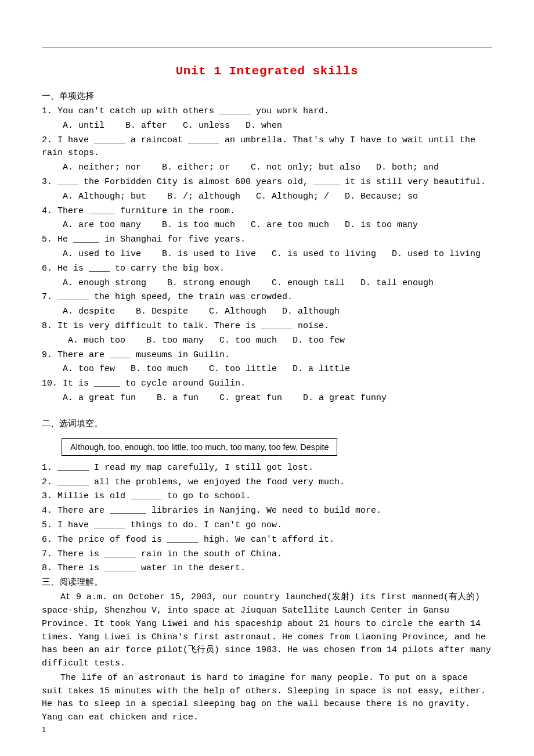 This screenshot has width=534, height=756. What do you see at coordinates (267, 225) in the screenshot?
I see `mcq-options: A. are too many B. is too much C. are to…` at bounding box center [267, 225].